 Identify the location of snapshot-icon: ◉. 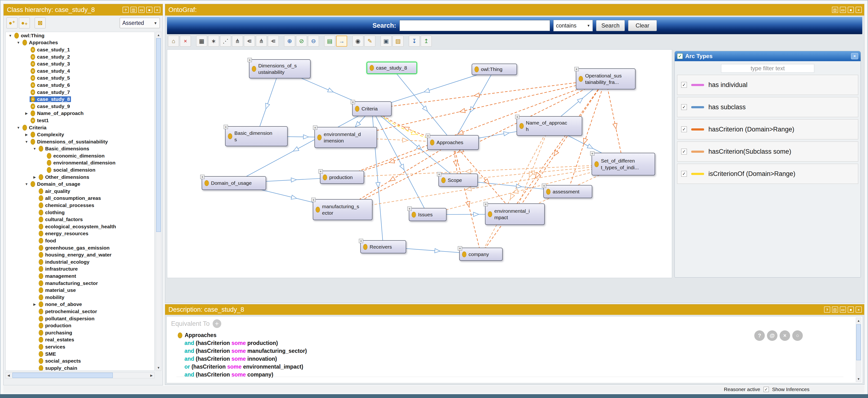
(358, 41).